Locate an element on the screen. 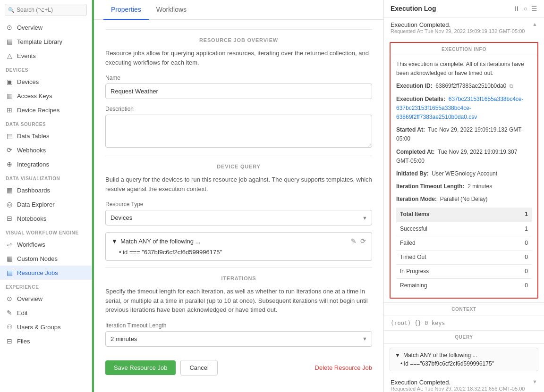  dashboards-icon: ▦ is located at coordinates (9, 190).